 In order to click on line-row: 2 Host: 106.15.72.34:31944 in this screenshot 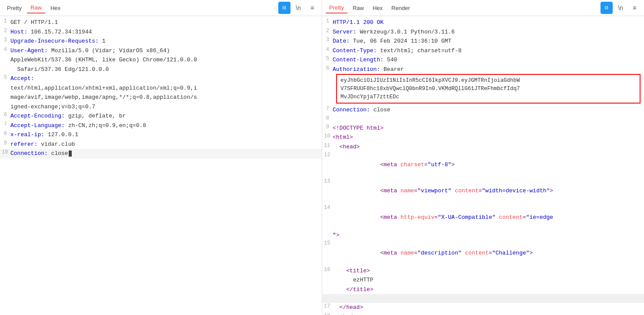, I will do `click(161, 32)`.